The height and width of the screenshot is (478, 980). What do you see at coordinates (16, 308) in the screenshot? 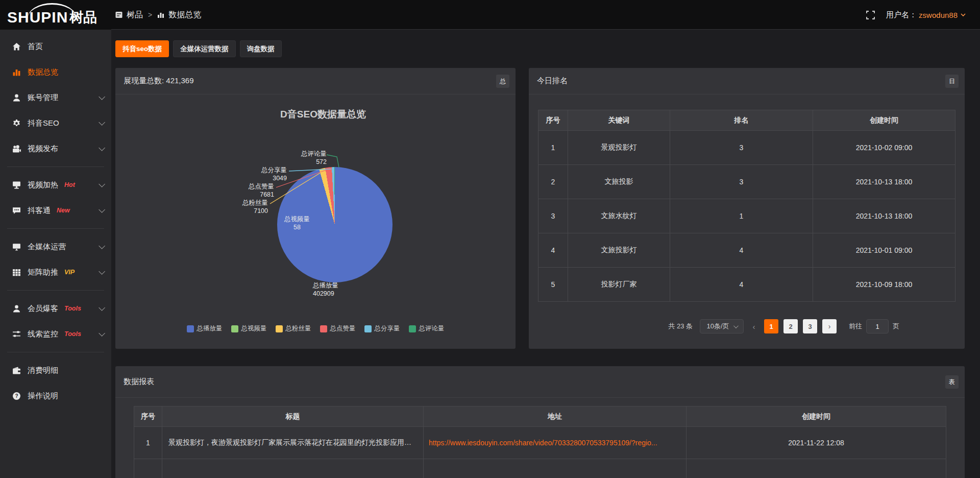
I see `user-icon` at bounding box center [16, 308].